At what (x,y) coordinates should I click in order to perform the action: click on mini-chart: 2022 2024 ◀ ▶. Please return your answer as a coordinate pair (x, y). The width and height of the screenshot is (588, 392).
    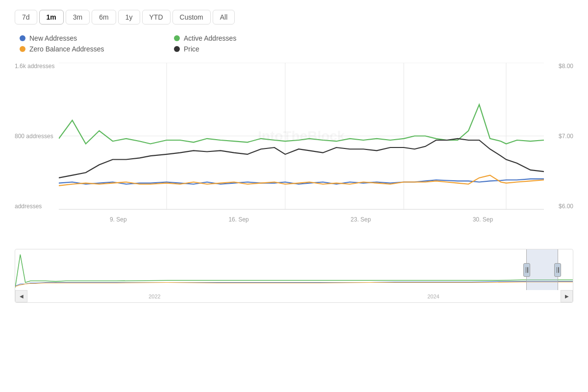
    Looking at the image, I should click on (294, 276).